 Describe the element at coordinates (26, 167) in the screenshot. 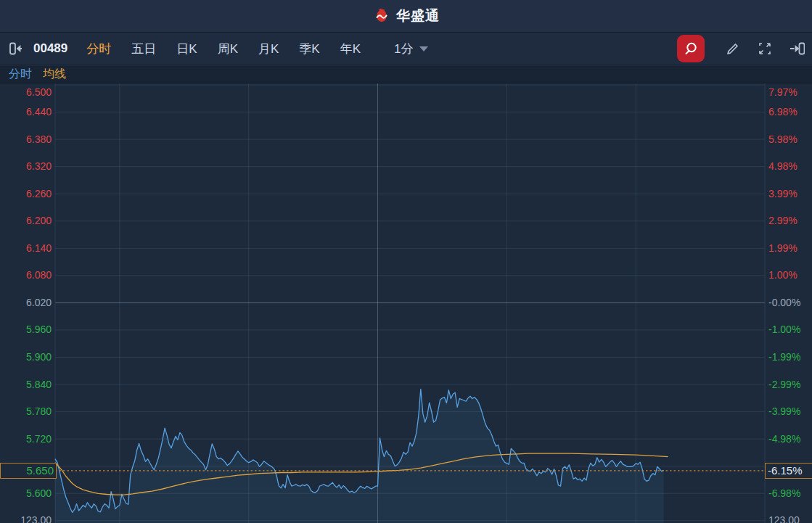

I see `price-tick-label: 6.320` at that location.